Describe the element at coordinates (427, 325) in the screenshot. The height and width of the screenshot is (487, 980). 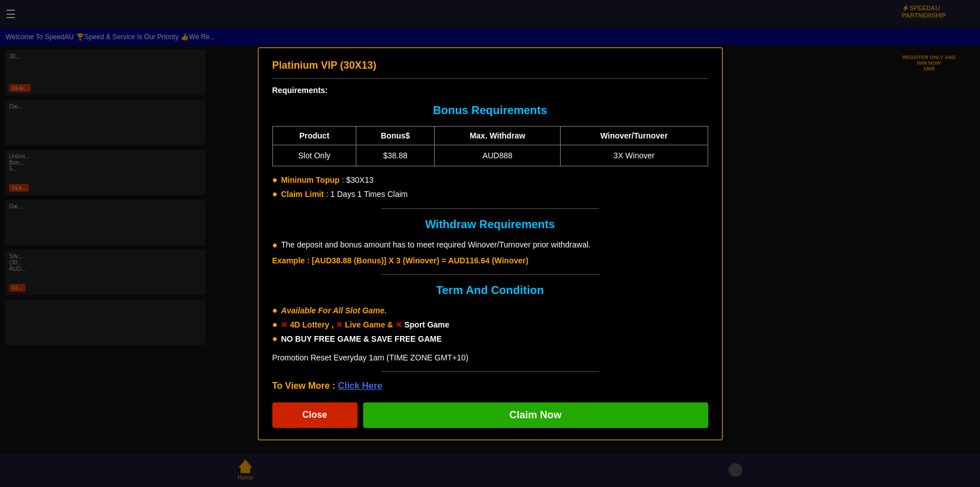
I see `tc-sport: Sport Game` at that location.